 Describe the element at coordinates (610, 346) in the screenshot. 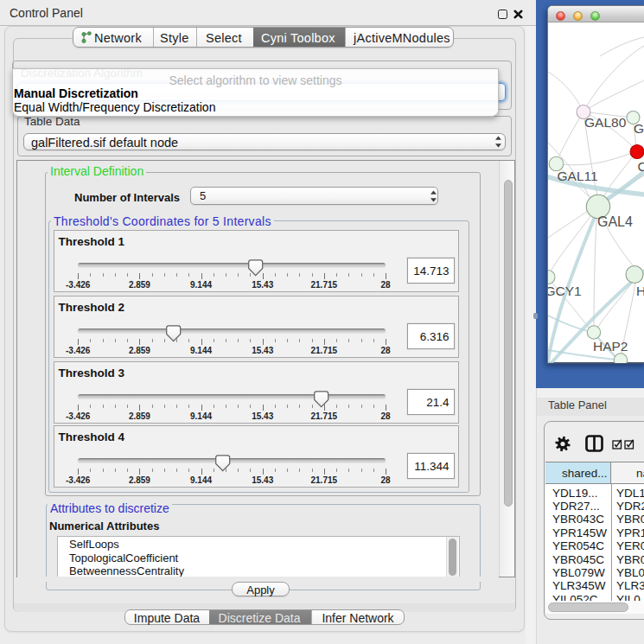

I see `svg-text: HAP2` at that location.